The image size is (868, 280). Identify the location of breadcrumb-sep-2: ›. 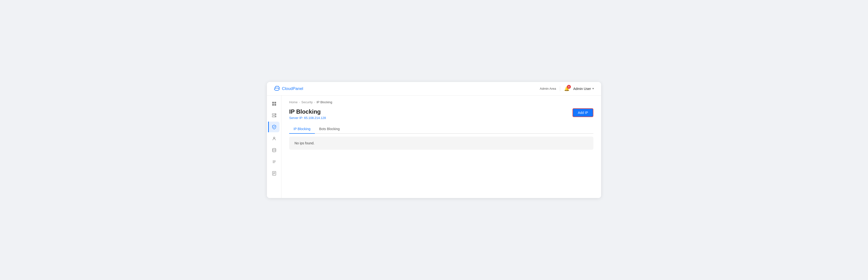
(315, 102).